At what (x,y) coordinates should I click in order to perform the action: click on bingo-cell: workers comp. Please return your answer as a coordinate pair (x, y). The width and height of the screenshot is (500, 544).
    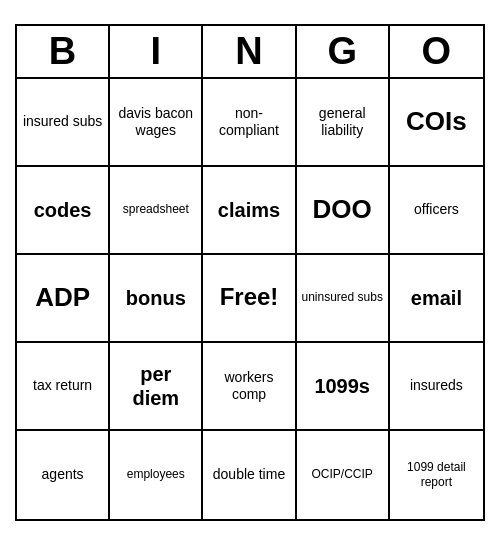
    Looking at the image, I should click on (250, 387).